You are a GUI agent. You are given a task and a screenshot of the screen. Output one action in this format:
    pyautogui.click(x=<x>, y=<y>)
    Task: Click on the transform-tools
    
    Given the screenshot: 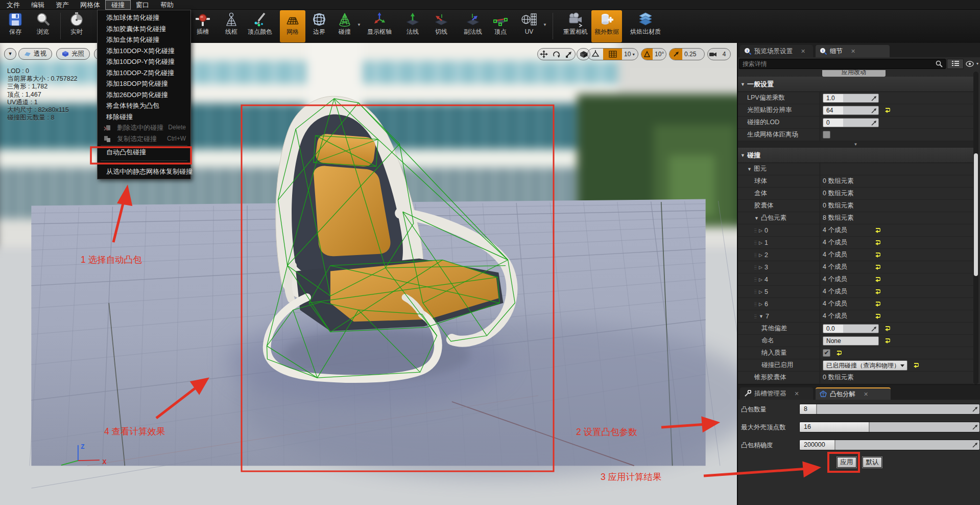 What is the action you would take?
    pyautogui.click(x=557, y=54)
    